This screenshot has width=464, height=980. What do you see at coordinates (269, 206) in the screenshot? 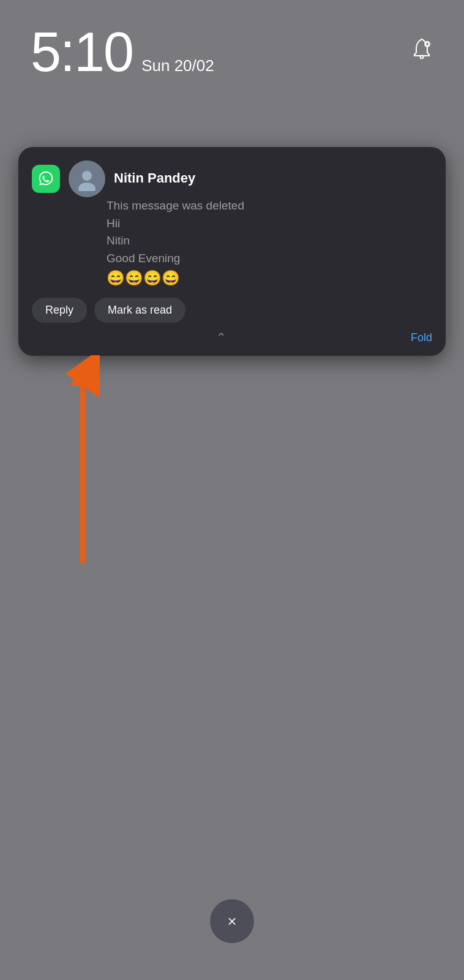
I see `message-line-1: This message was deleted` at bounding box center [269, 206].